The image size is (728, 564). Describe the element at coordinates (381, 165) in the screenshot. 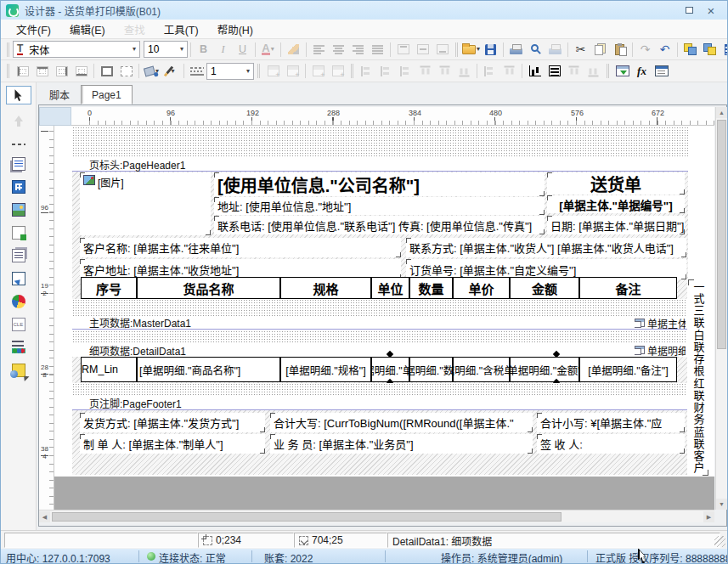

I see `band-pageheader-label: 页标头:PageHeader1` at that location.